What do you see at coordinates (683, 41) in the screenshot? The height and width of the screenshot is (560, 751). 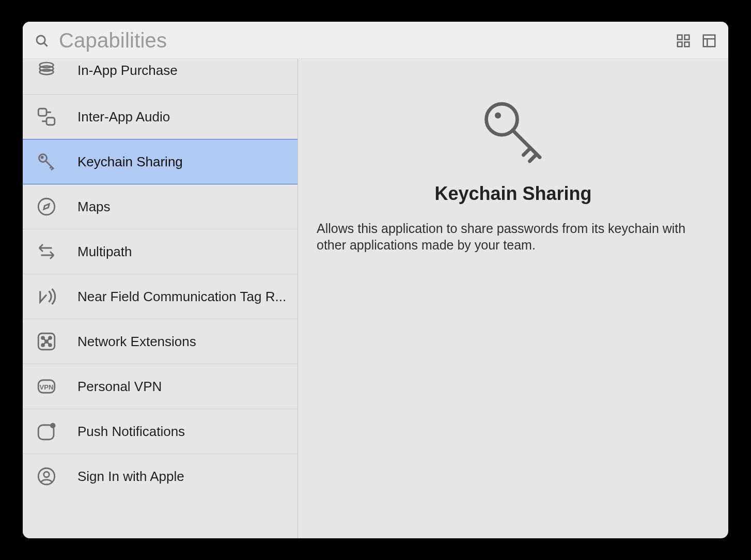 I see `grid-view-icon` at bounding box center [683, 41].